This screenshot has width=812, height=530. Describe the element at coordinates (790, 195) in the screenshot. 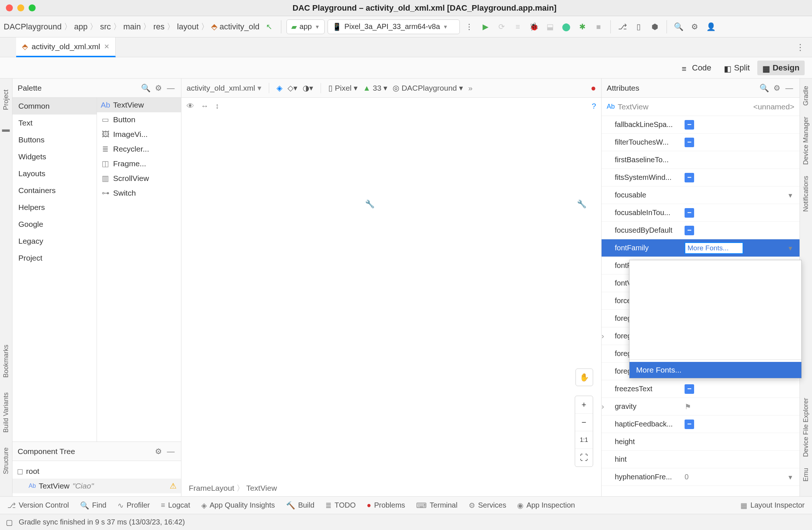

I see `dropdown-icon: ▾` at that location.